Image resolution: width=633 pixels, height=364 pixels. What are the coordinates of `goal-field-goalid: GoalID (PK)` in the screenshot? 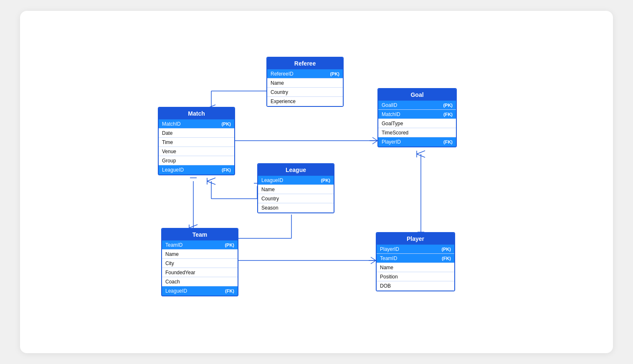 It's located at (417, 105).